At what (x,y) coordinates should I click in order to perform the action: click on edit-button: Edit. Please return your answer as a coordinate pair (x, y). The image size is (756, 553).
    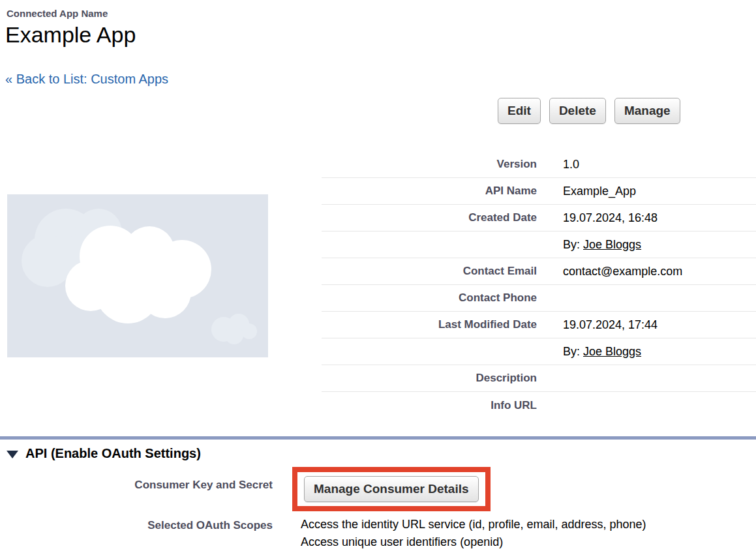
    Looking at the image, I should click on (519, 111).